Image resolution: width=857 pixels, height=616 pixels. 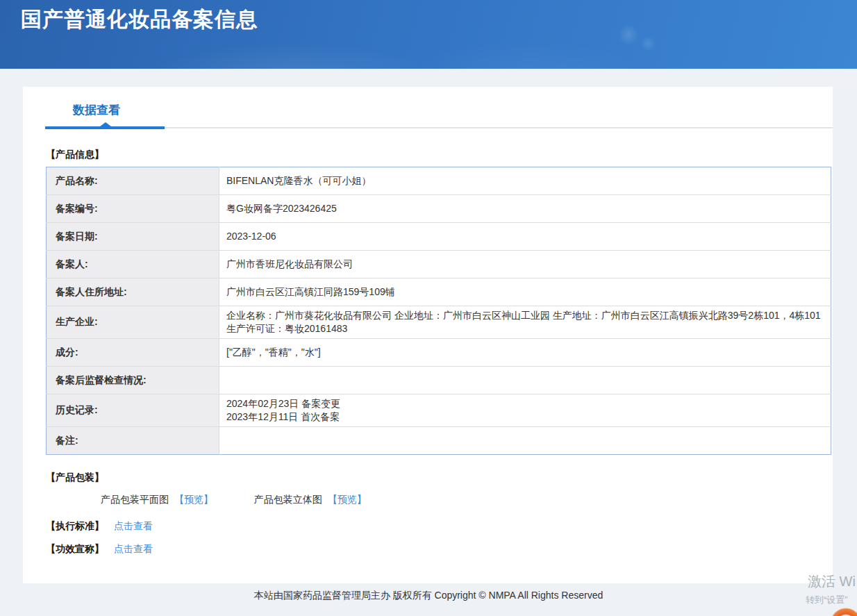 I want to click on section-title-product-info: 【产品信息】, so click(x=439, y=155).